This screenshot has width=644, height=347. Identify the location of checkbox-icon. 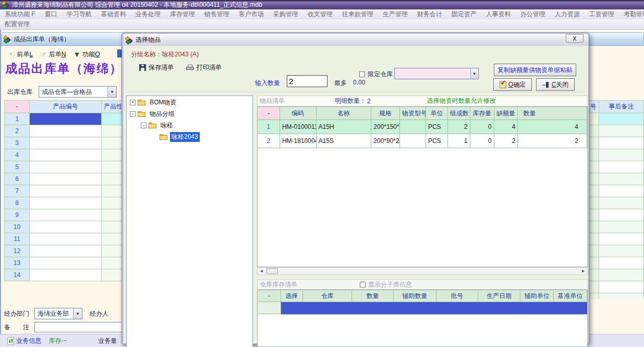
(363, 285).